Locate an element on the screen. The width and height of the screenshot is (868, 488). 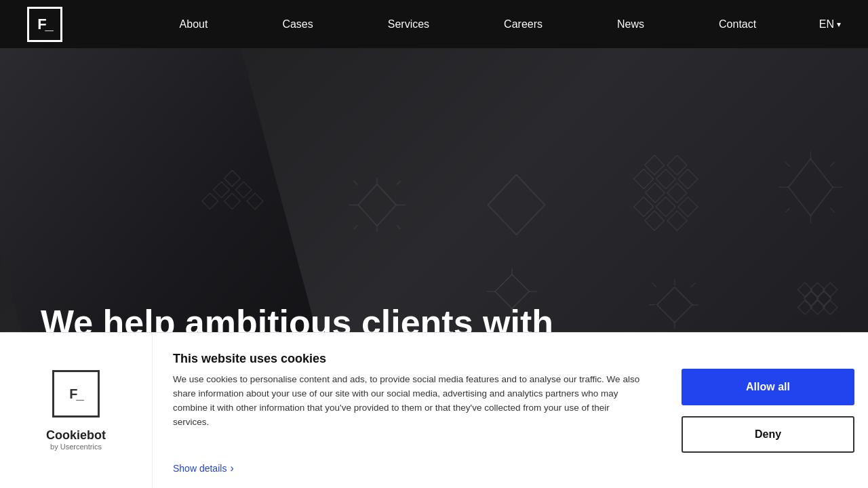
nav-news: News is located at coordinates (631, 24).